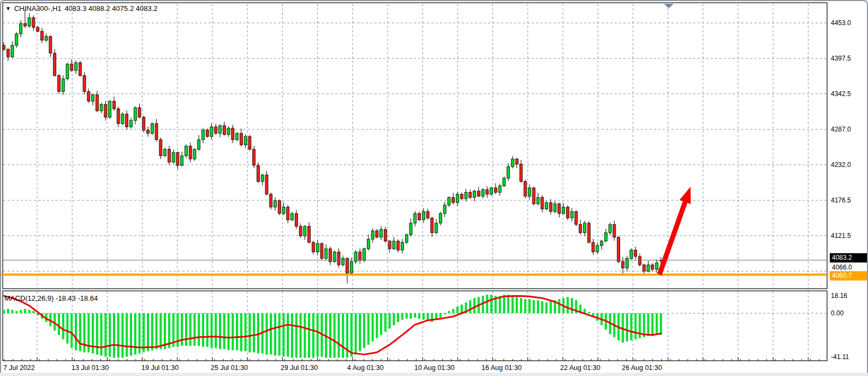  What do you see at coordinates (435, 368) in the screenshot?
I see `time-axis-label: 10 Aug 01:30` at bounding box center [435, 368].